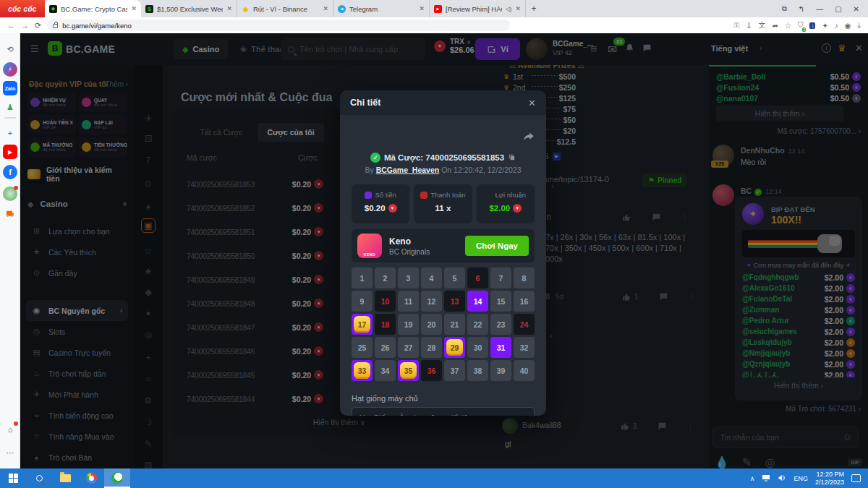  I want to click on window-maximize: ▢, so click(838, 9).